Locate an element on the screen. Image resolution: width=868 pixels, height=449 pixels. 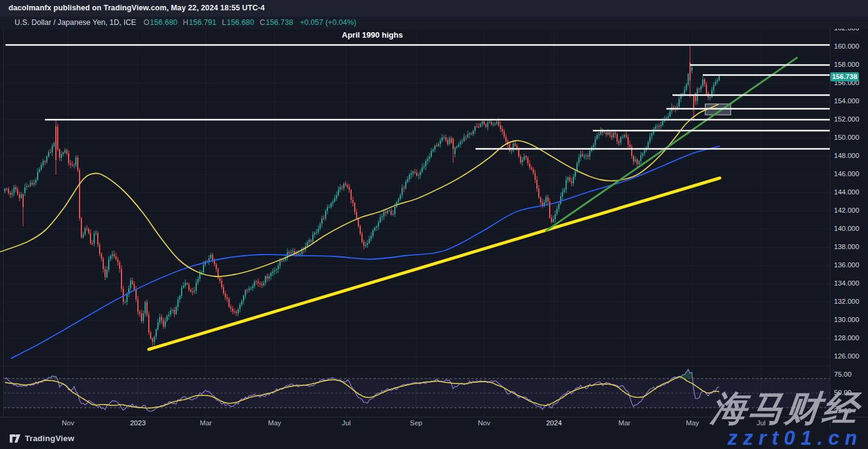
close-value: 156.738 is located at coordinates (279, 22).